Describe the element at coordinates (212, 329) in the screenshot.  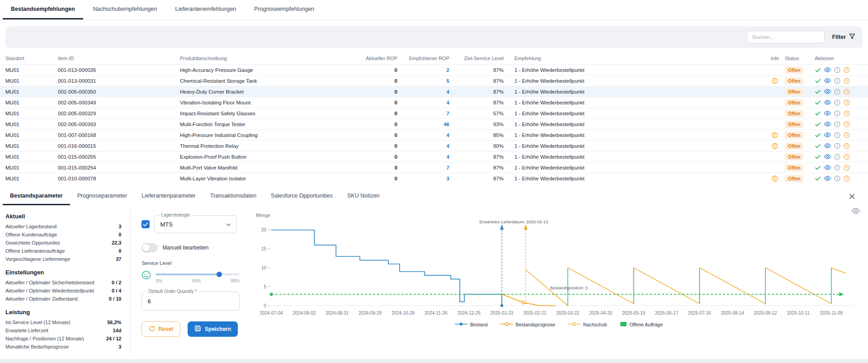
I see `save-button: Speichern` at that location.